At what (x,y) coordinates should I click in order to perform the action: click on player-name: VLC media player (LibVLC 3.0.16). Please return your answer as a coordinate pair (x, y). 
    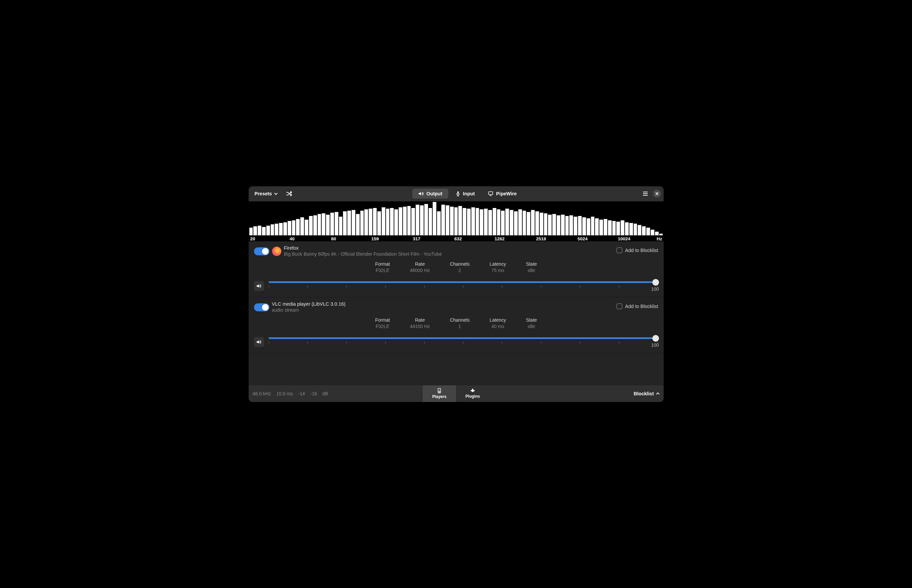
    Looking at the image, I should click on (444, 304).